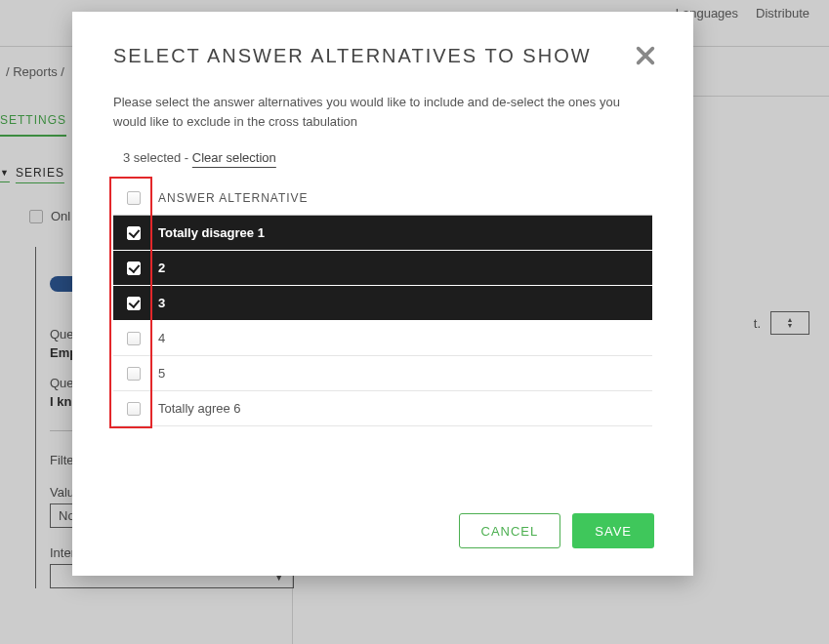  Describe the element at coordinates (134, 198) in the screenshot. I see `select-all-checkbox` at that location.